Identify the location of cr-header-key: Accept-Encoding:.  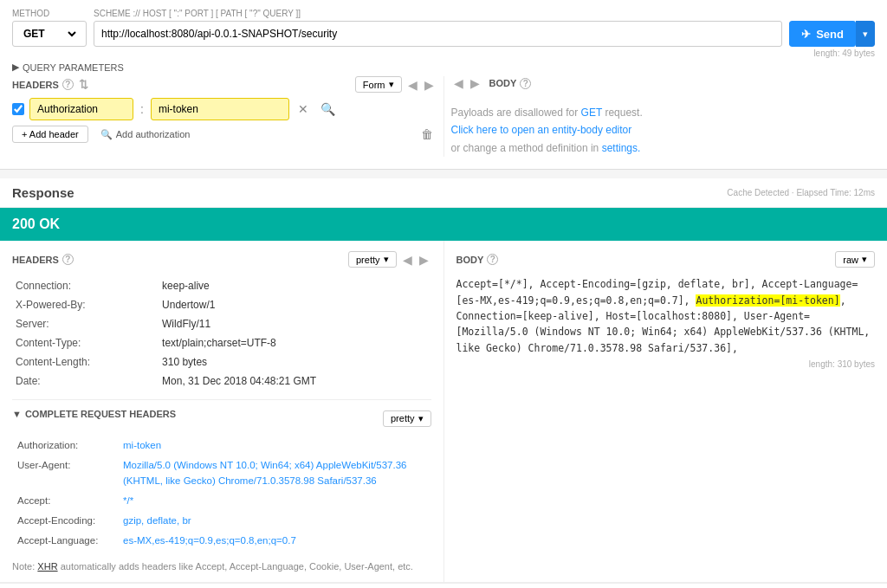
(66, 521).